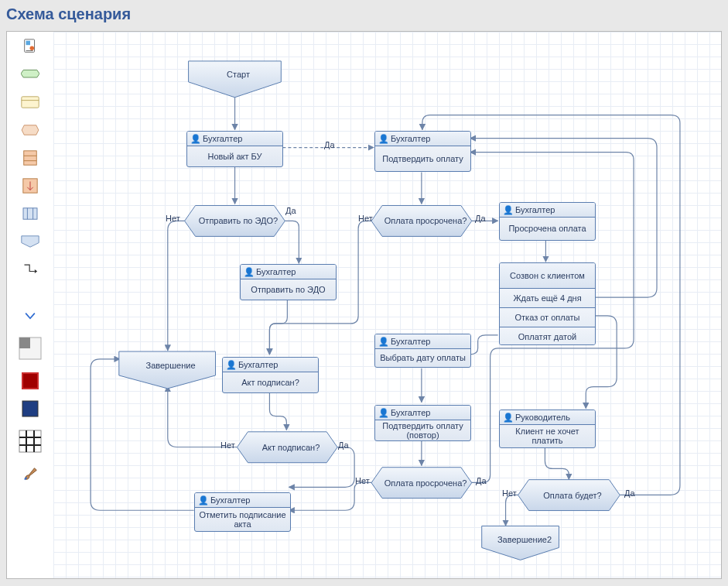 Image resolution: width=728 pixels, height=586 pixels. I want to click on decision-pay-overdue-label: Оплата просрочена?, so click(426, 221).